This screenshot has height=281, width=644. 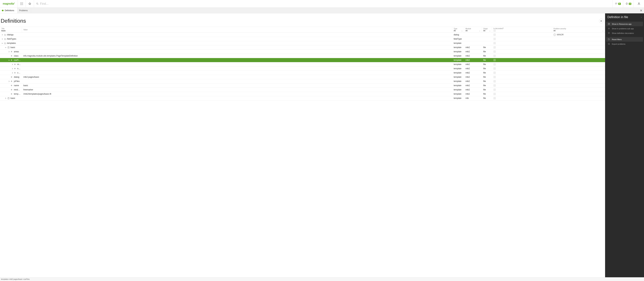 I want to click on decorated-filter-checkbox, so click(x=494, y=30).